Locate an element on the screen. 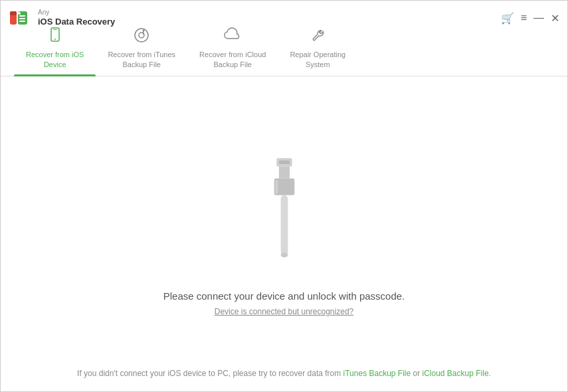 This screenshot has width=568, height=392. connect-message: Please connect your device and unlock wi… is located at coordinates (284, 296).